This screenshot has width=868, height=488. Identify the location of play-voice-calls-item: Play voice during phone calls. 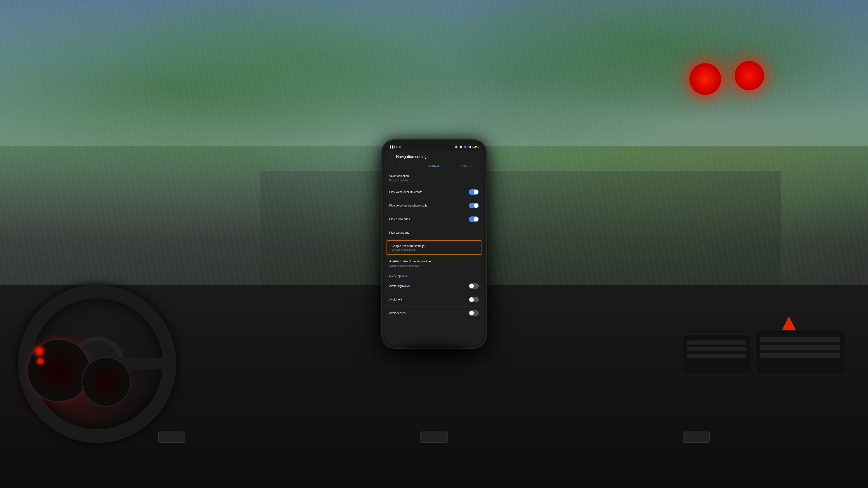
(434, 205).